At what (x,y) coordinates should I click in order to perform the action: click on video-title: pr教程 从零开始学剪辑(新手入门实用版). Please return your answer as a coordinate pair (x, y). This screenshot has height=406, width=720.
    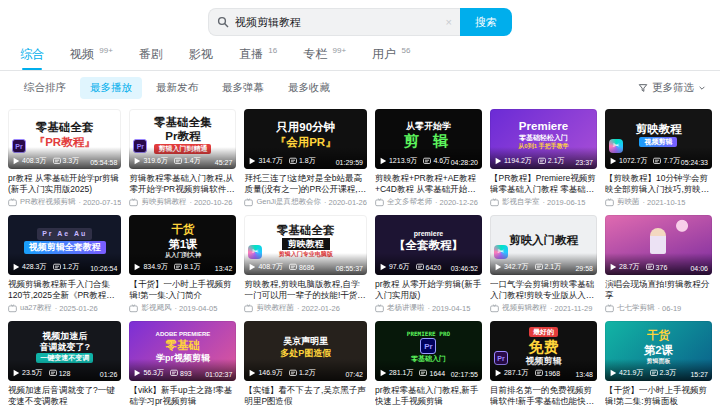
    Looking at the image, I should click on (428, 290).